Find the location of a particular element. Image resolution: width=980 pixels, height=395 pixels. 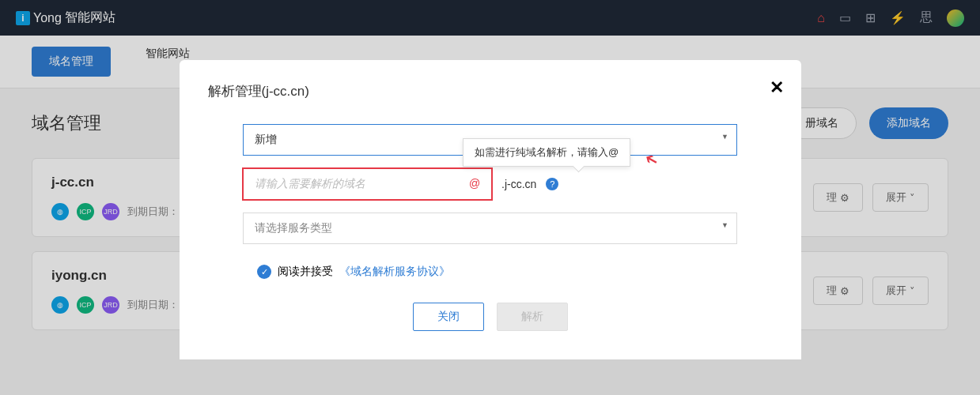

help-icon: ? is located at coordinates (552, 184).